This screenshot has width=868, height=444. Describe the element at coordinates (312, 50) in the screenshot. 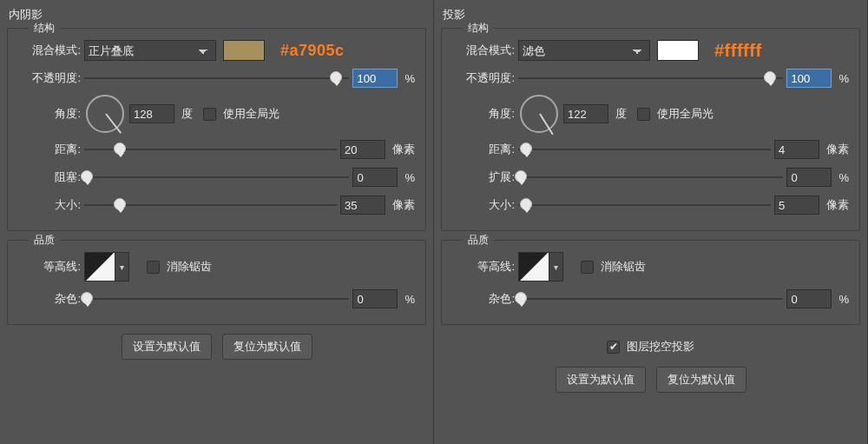

I see `color-annotation: #a7905c` at that location.